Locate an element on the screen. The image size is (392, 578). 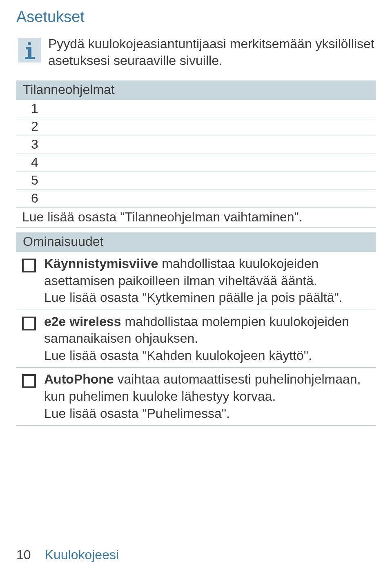
info-icon is located at coordinates (29, 50).